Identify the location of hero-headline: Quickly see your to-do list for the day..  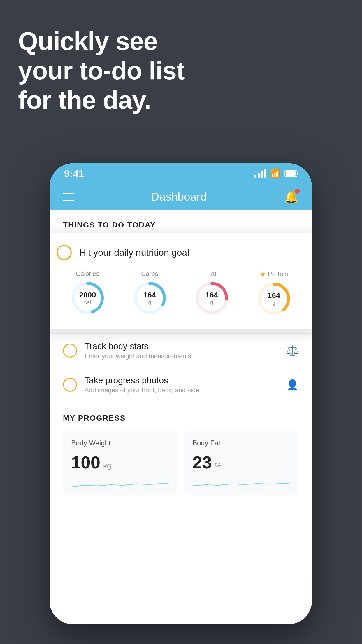
(101, 71).